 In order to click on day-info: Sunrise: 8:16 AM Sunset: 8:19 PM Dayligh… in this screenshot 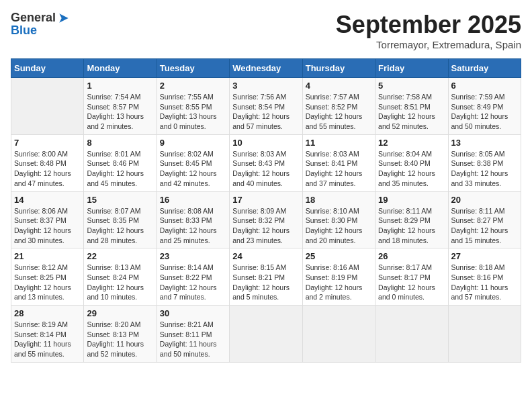, I will do `click(339, 282)`.